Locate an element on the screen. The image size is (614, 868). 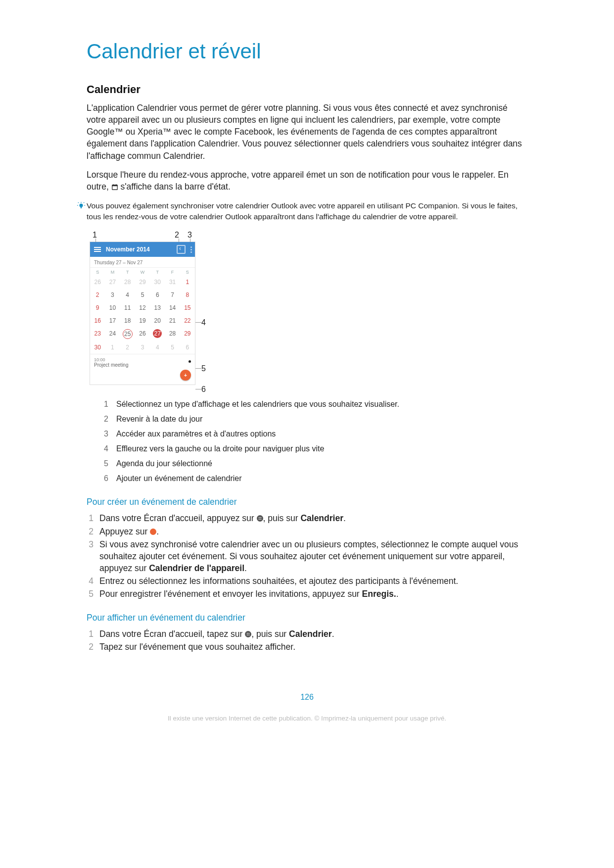
menu-icon is located at coordinates (97, 249).